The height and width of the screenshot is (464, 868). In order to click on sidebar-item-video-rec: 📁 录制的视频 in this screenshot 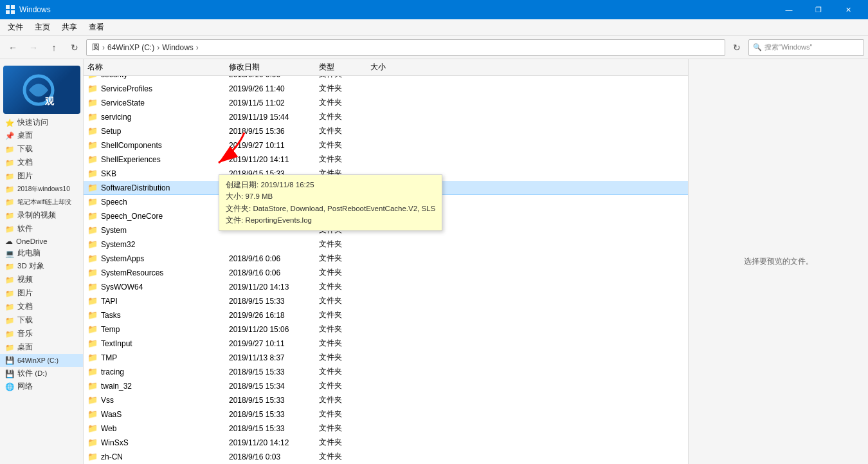, I will do `click(41, 215)`.